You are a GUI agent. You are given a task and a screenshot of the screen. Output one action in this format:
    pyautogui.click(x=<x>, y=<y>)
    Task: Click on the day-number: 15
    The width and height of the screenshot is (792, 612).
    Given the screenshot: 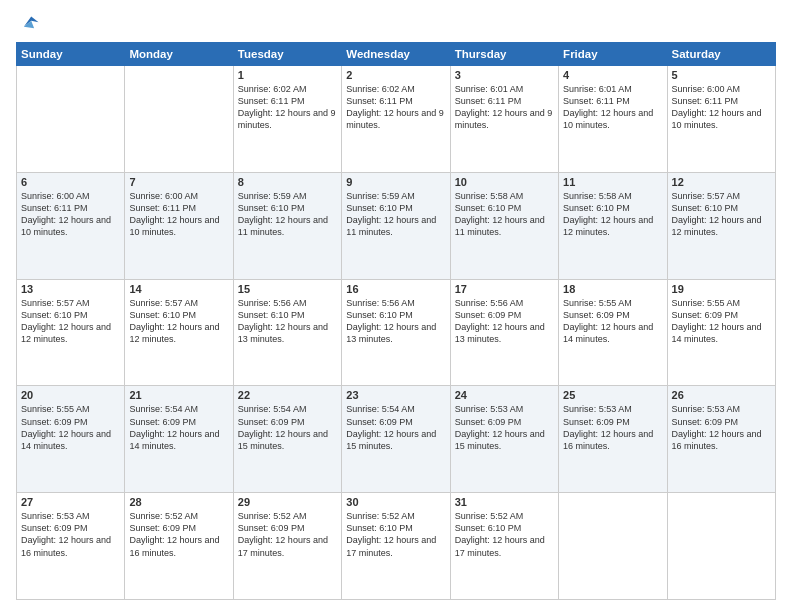 What is the action you would take?
    pyautogui.click(x=288, y=289)
    